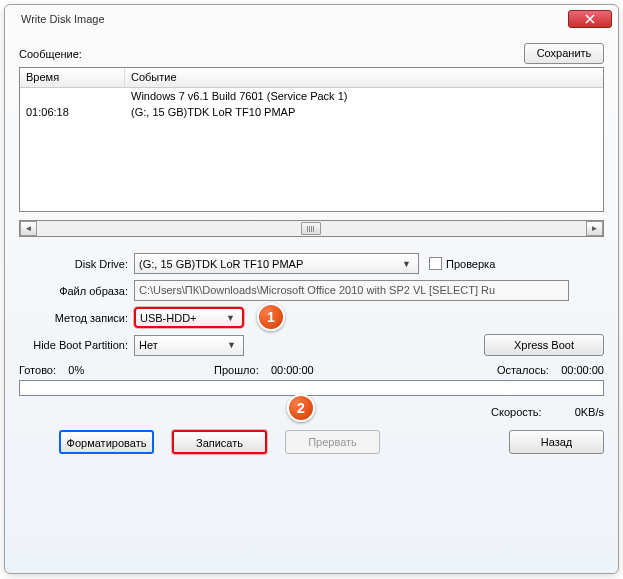 The width and height of the screenshot is (623, 579). I want to click on speed-value: 0KB/s, so click(590, 412).